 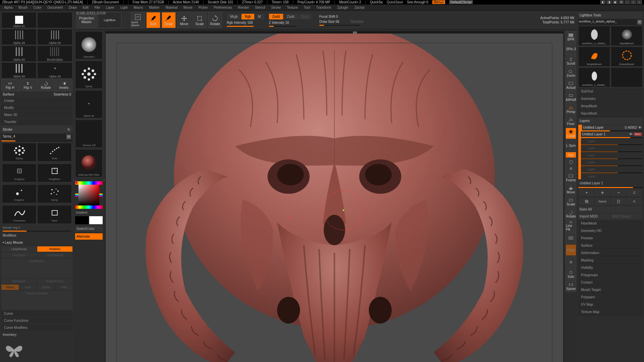 I want to click on brush-standard: Standard, so click(x=89, y=45).